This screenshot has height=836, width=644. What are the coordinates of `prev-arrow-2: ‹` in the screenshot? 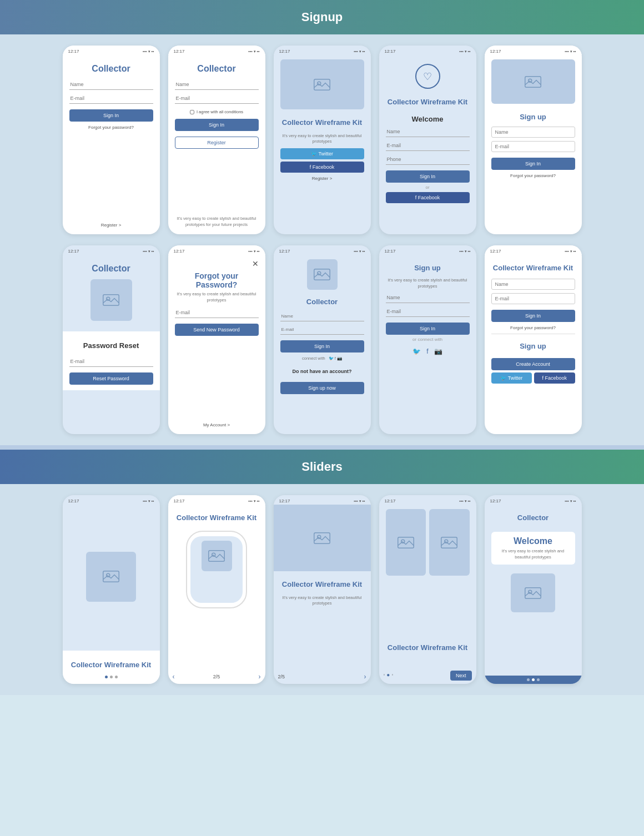 It's located at (174, 677).